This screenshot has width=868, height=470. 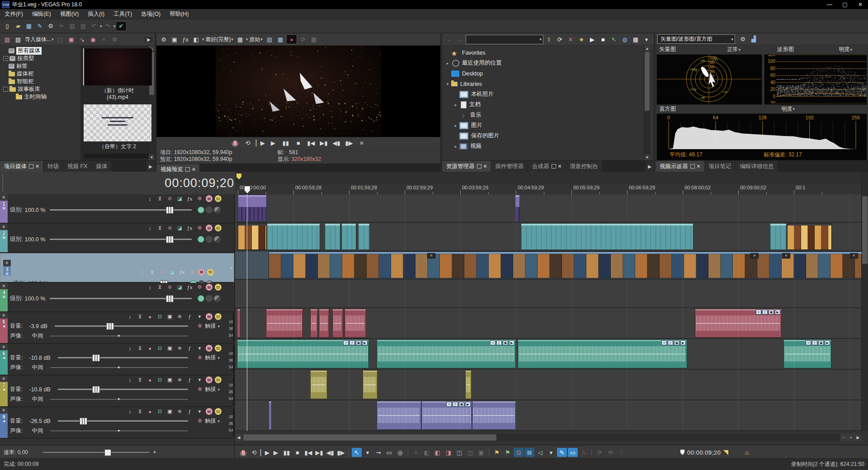 What do you see at coordinates (449, 39) in the screenshot?
I see `back-icon: ←` at bounding box center [449, 39].